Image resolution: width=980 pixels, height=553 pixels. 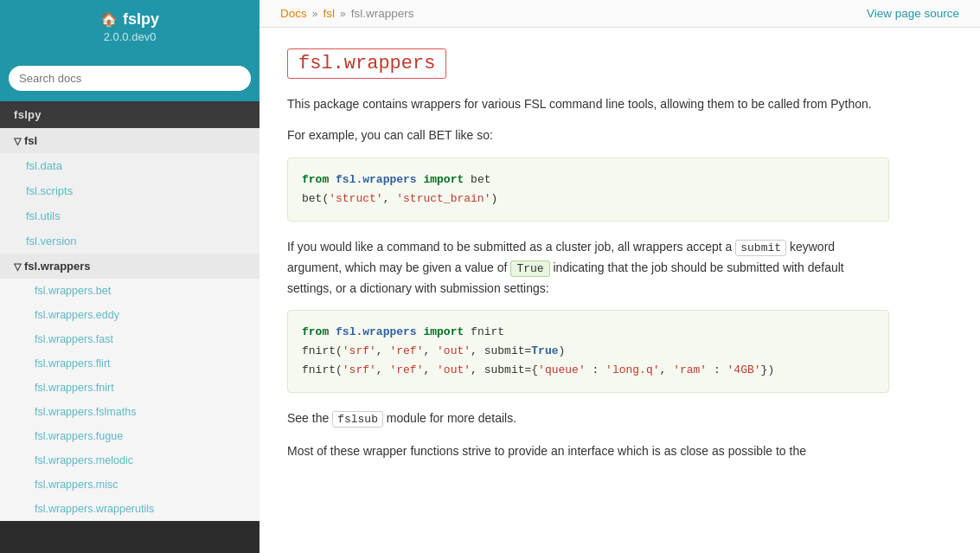 I want to click on breadcrumb-sep1: », so click(x=315, y=14).